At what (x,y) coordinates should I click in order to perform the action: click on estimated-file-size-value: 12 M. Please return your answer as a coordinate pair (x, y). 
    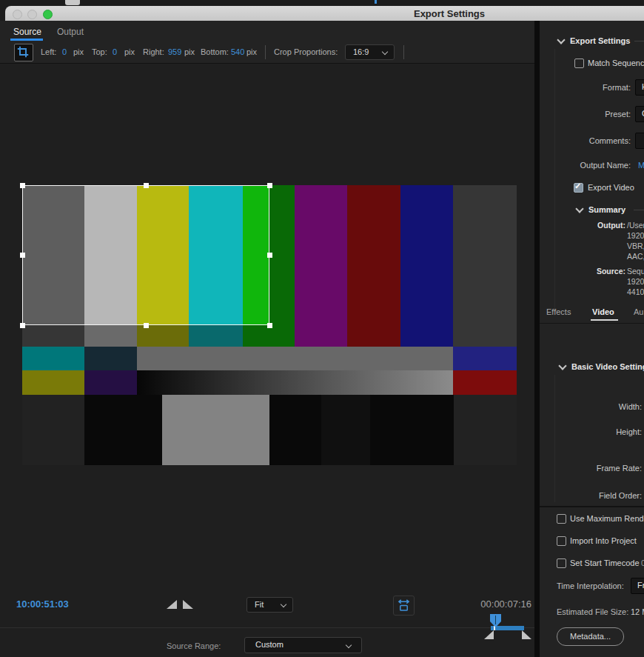
    Looking at the image, I should click on (637, 612).